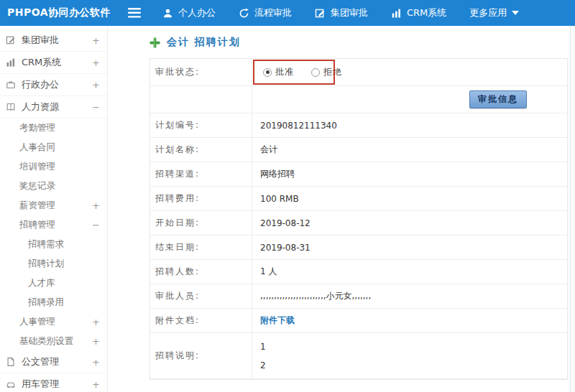 Image resolution: width=575 pixels, height=392 pixels. I want to click on nav-more-apps: 更多应用, so click(494, 13).